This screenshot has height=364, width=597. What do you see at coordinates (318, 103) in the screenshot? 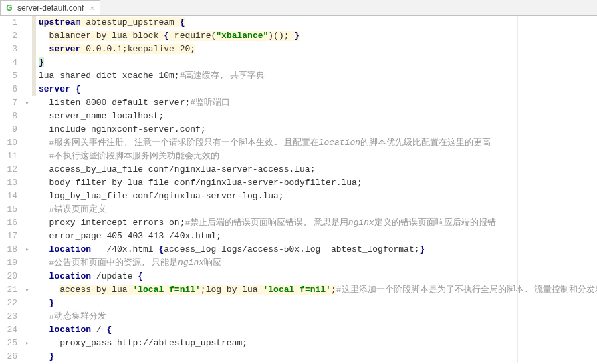
I see `code-line: listen 8000 default_server;#监听端口` at bounding box center [318, 103].